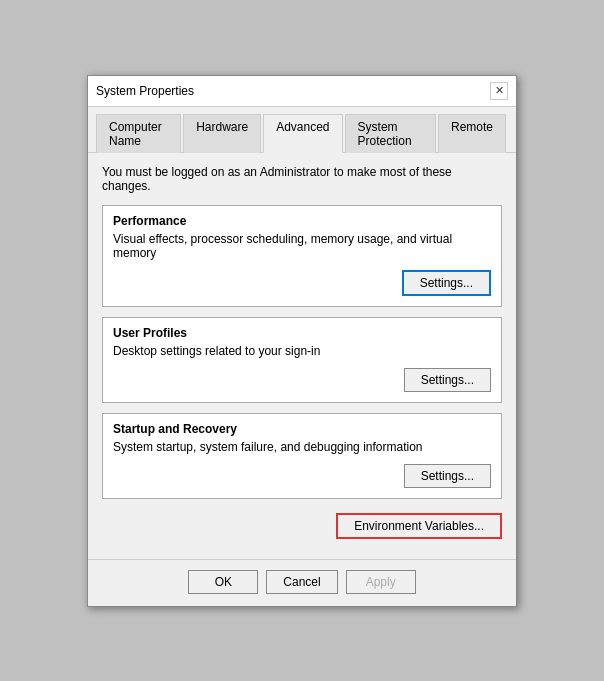 The height and width of the screenshot is (681, 604). Describe the element at coordinates (302, 333) in the screenshot. I see `section-user-profiles-title: User Profiles` at that location.